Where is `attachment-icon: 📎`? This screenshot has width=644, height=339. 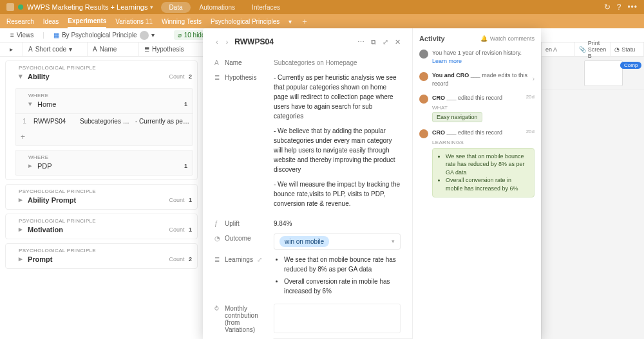 attachment-icon: 📎 is located at coordinates (582, 50).